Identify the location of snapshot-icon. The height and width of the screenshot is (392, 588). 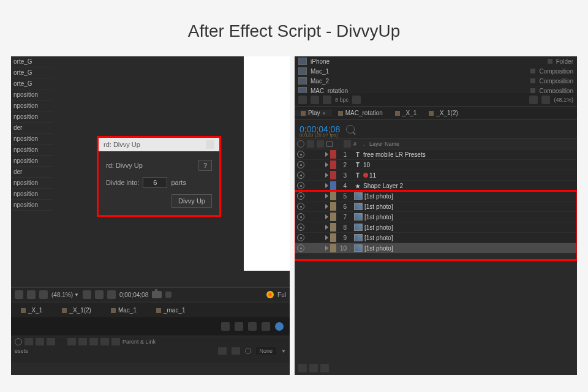
(168, 295).